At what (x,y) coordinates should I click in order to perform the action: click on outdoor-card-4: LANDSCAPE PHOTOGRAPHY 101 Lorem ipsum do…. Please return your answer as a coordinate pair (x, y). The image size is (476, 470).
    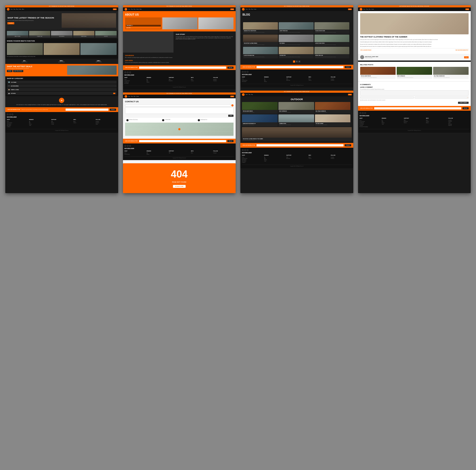
    Looking at the image, I should click on (260, 120).